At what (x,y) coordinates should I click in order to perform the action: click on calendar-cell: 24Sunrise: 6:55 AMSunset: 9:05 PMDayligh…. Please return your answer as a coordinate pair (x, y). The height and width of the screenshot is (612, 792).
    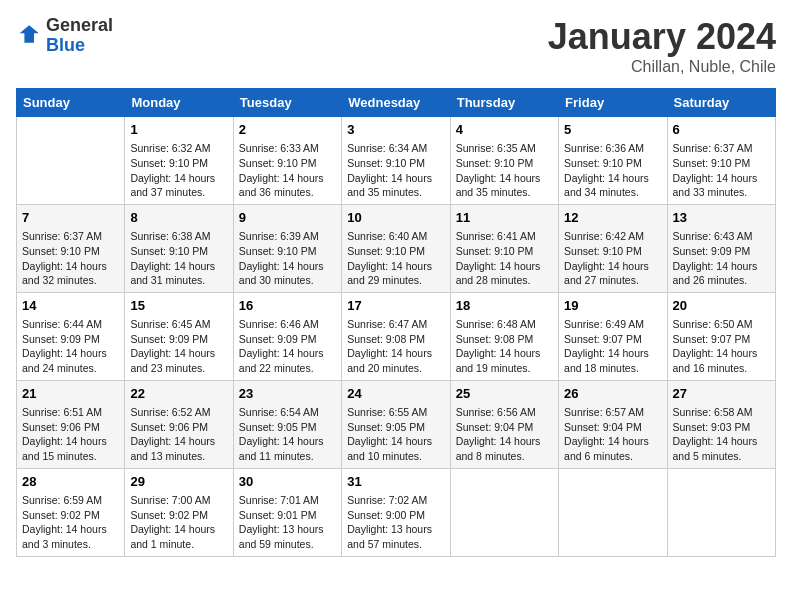
    Looking at the image, I should click on (396, 424).